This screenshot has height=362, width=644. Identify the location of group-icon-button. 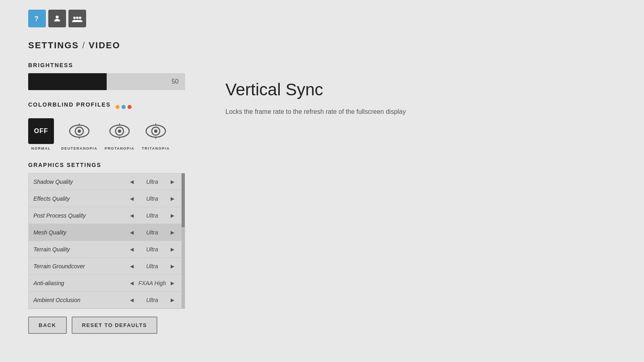
(77, 19).